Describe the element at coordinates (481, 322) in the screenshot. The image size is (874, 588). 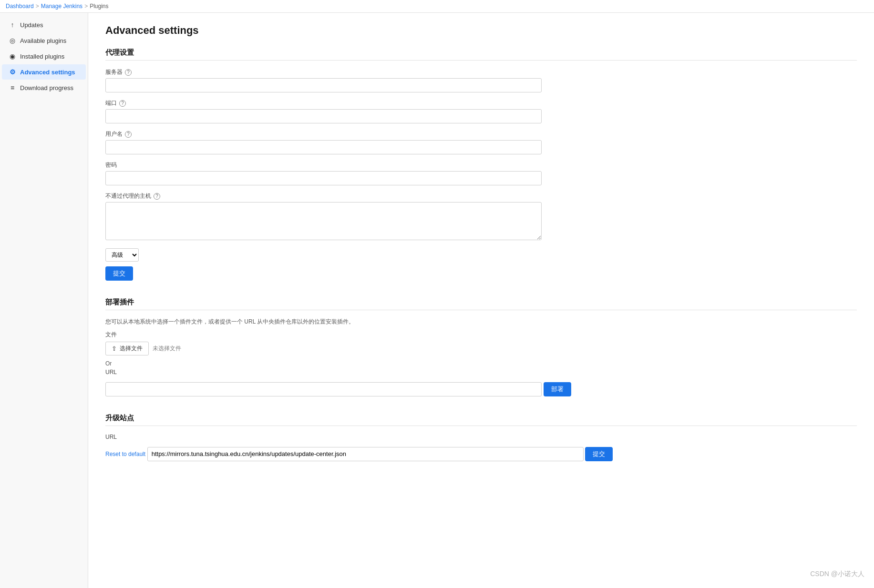
I see `deploy-section-desc: 您可以从本地系统中选择一个插件文件，或者提供一个 URL 从中央插件仓库以外的位…` at that location.